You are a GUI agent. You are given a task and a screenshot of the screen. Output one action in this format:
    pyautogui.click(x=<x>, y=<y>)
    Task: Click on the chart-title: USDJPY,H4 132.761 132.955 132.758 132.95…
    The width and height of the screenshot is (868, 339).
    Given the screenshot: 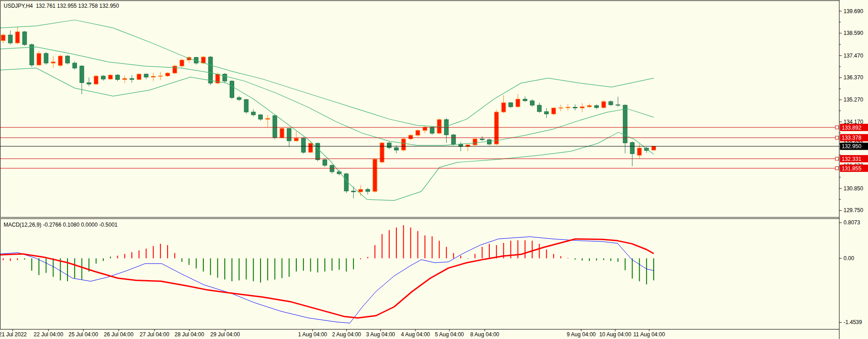 What is the action you would take?
    pyautogui.click(x=62, y=6)
    